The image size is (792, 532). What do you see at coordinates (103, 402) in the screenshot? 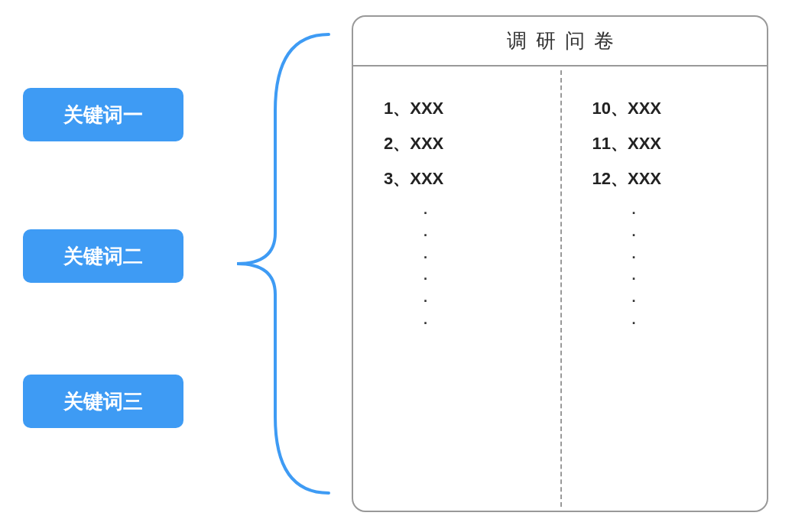
I see `keyword-label-3: 关键词三` at bounding box center [103, 402].